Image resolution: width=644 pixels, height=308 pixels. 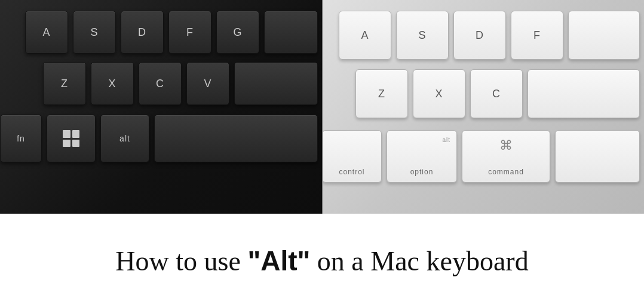 I want to click on dark-key-s: S, so click(x=94, y=32).